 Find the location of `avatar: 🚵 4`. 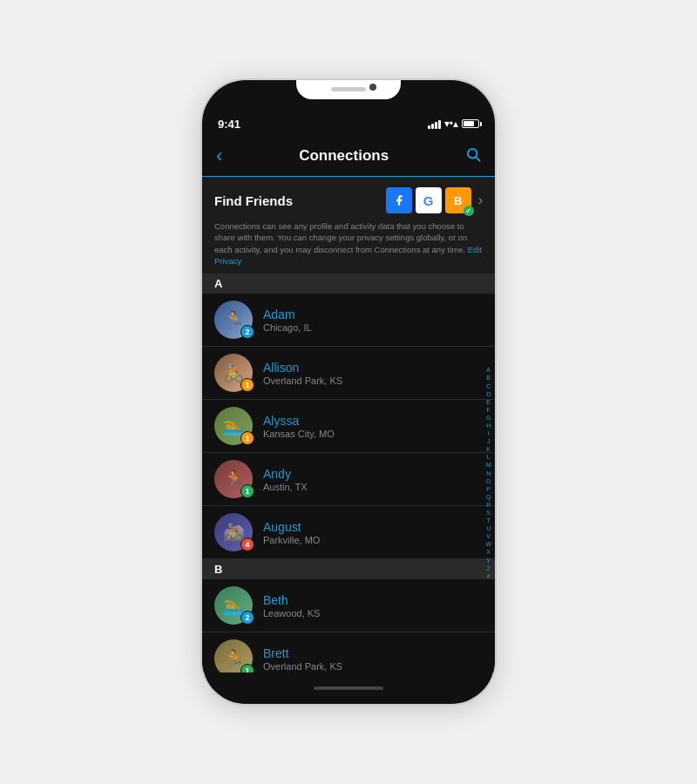

avatar: 🚵 4 is located at coordinates (233, 532).